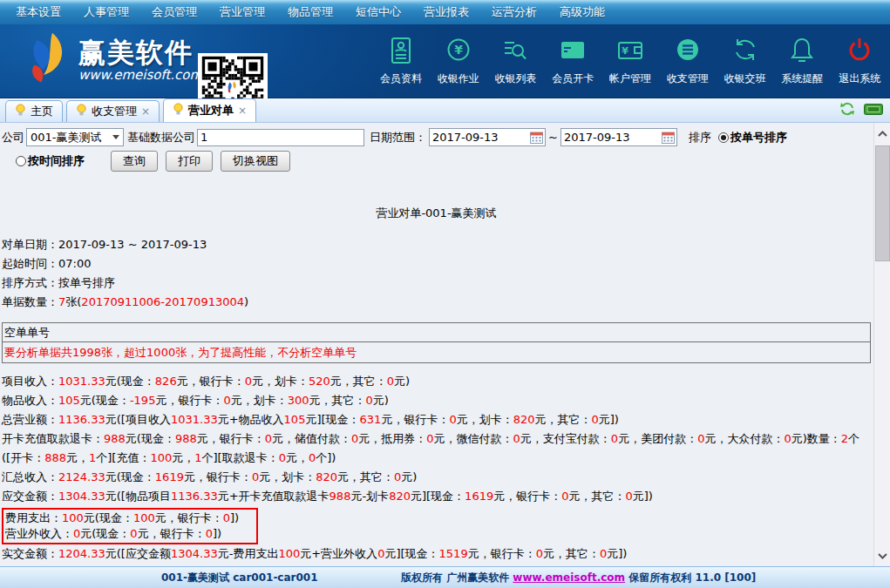  I want to click on tool-income-expense: 收支管理, so click(688, 63).